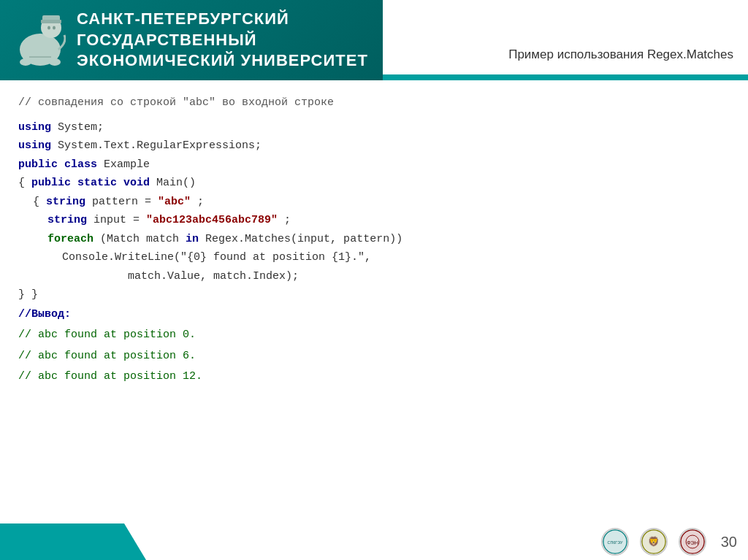 The height and width of the screenshot is (560, 748). I want to click on svg-text: СПбГЭУ, so click(615, 542).